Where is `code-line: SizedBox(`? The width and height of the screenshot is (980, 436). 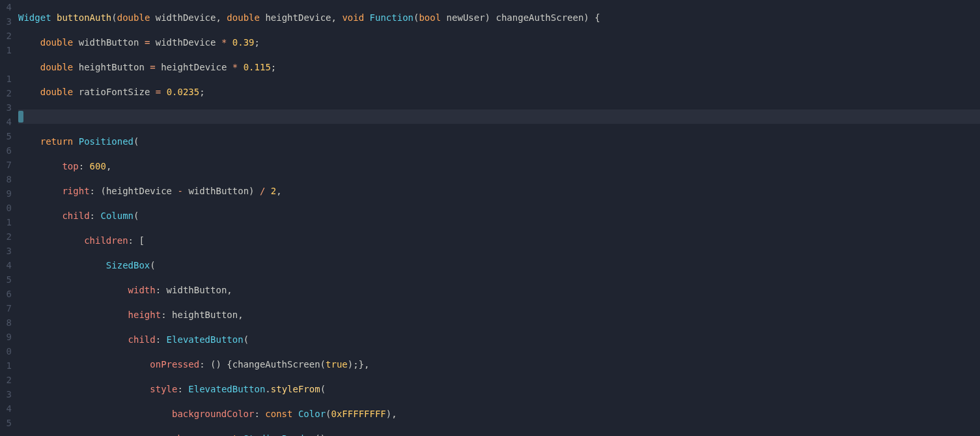 code-line: SizedBox( is located at coordinates (499, 265).